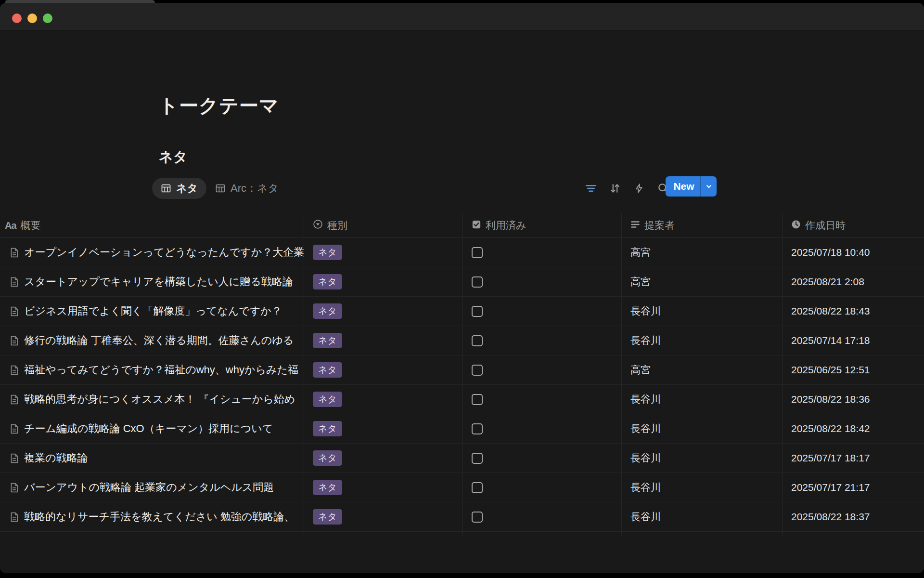 The height and width of the screenshot is (578, 924). Describe the element at coordinates (159, 282) in the screenshot. I see `row-title: スタートアップでキャリアを構築したい人に贈る戦略論` at that location.